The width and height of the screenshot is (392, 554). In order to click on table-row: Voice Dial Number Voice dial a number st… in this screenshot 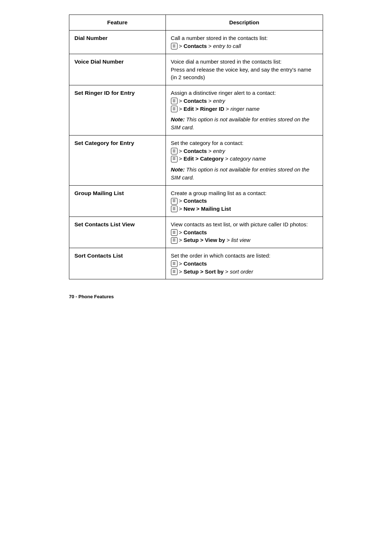, I will do `click(196, 69)`.